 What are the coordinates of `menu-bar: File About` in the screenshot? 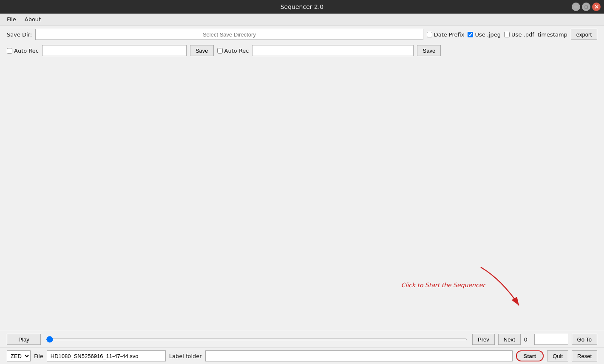 It's located at (302, 20).